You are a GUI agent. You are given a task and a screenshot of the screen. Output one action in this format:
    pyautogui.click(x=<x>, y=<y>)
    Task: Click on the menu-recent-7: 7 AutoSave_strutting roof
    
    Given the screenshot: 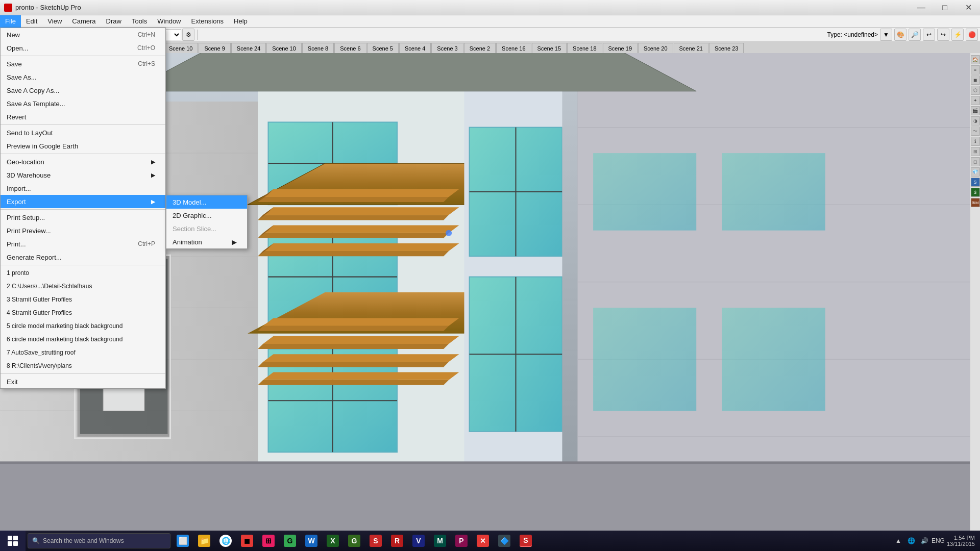 What is the action you would take?
    pyautogui.click(x=83, y=353)
    